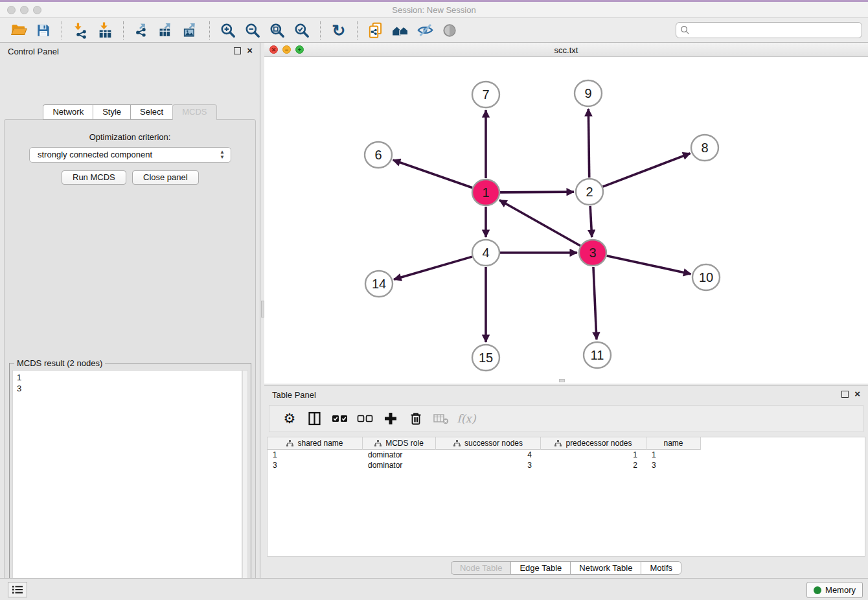  I want to click on export-image-icon, so click(191, 30).